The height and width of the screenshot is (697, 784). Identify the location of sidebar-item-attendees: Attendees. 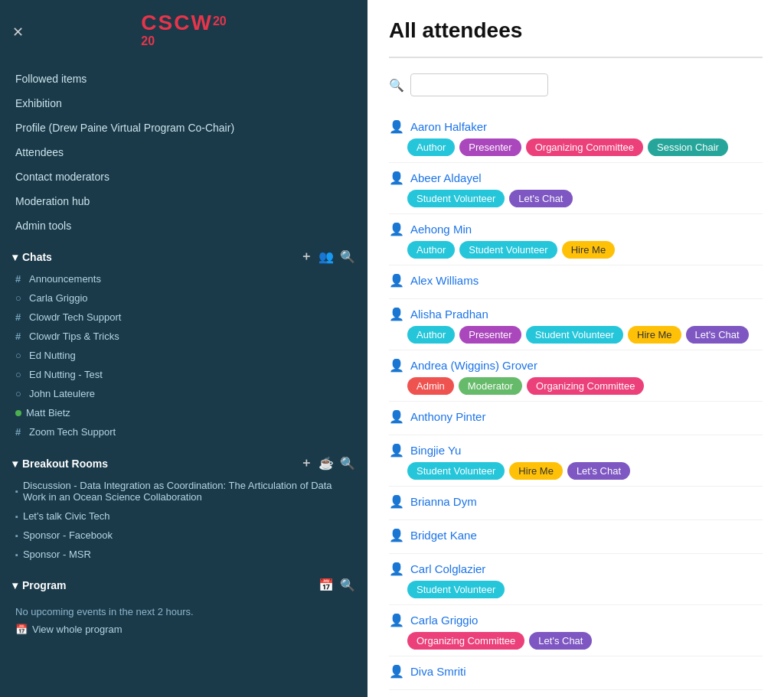
(184, 152).